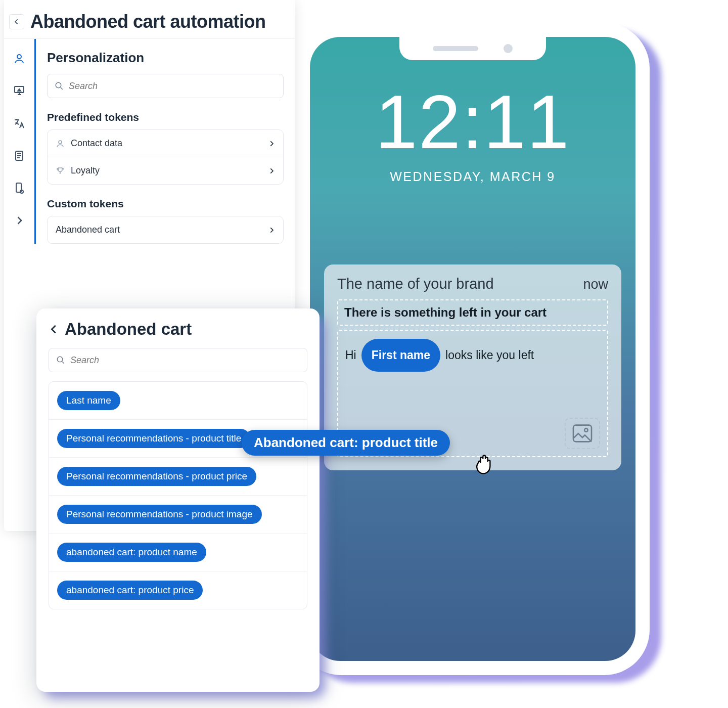 This screenshot has width=728, height=708. What do you see at coordinates (19, 91) in the screenshot?
I see `display-icon` at bounding box center [19, 91].